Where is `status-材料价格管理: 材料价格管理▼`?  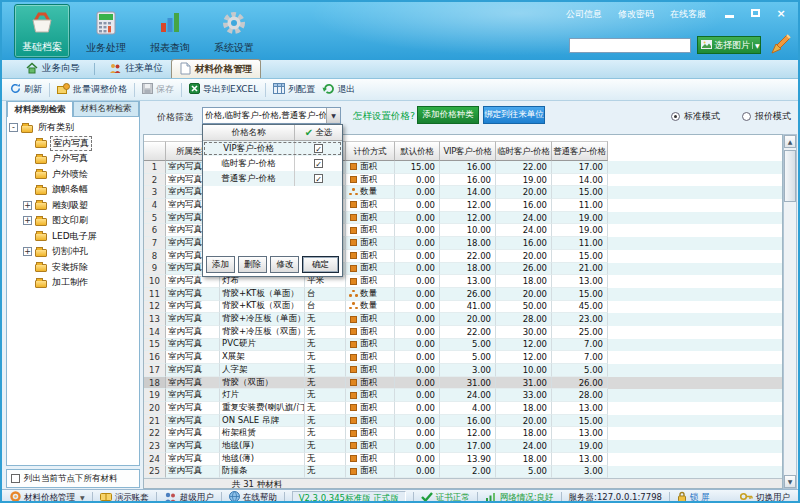 status-材料价格管理: 材料价格管理▼ is located at coordinates (48, 497).